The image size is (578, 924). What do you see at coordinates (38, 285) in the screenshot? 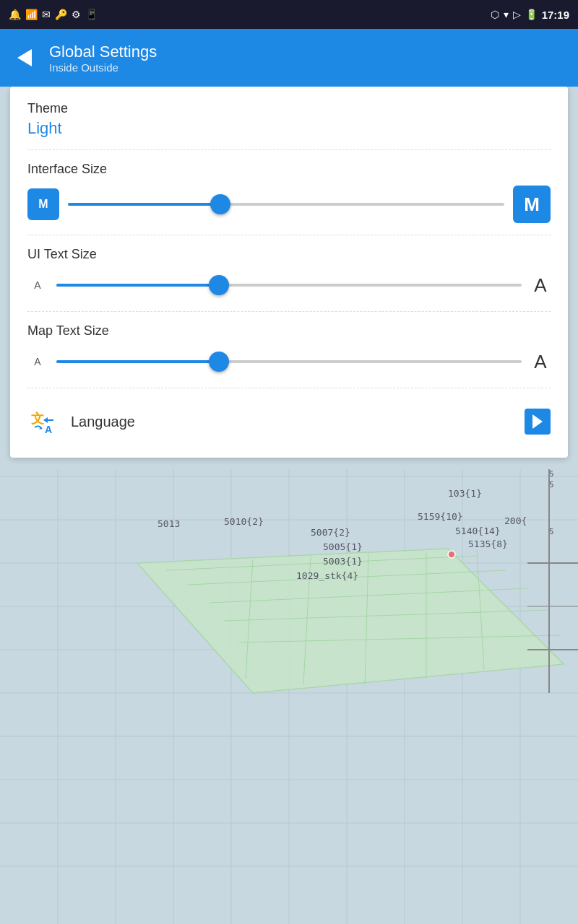
I see `ui-text-small-icon: A` at bounding box center [38, 285].